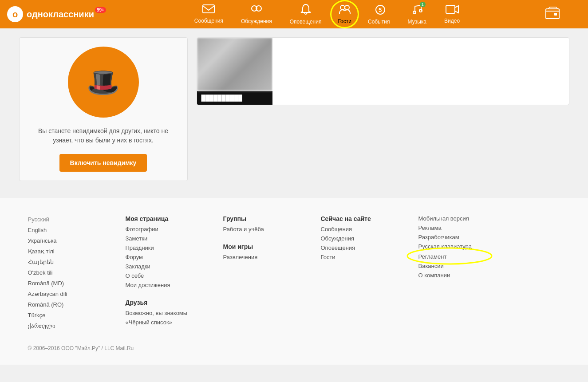 The width and height of the screenshot is (588, 382). I want to click on guest-photo, so click(235, 64).